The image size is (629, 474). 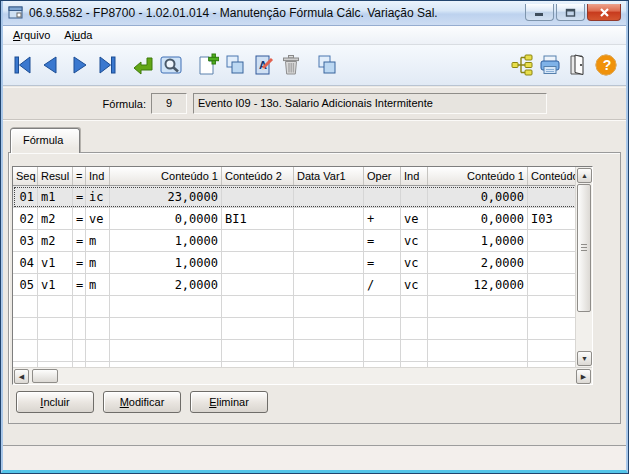 I want to click on formula-label: Fórmula:, so click(x=77, y=104).